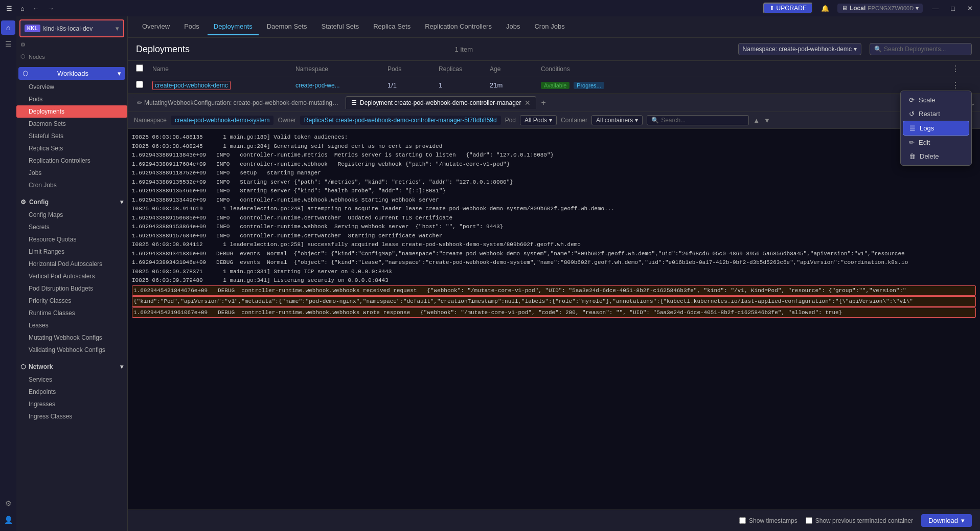  What do you see at coordinates (238, 103) in the screenshot?
I see `log-tab-mutating: ✏ MutatingWebhookConfiguration: create-p…` at bounding box center [238, 103].